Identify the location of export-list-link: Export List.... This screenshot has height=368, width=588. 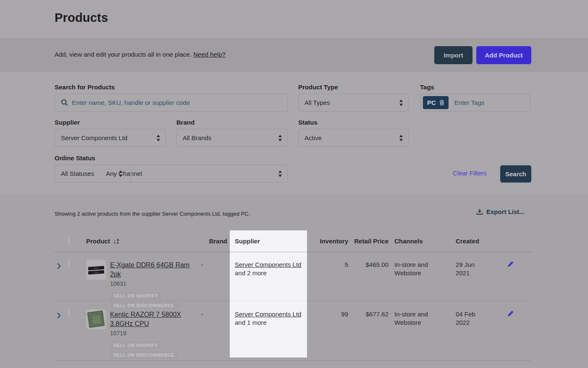
(501, 211).